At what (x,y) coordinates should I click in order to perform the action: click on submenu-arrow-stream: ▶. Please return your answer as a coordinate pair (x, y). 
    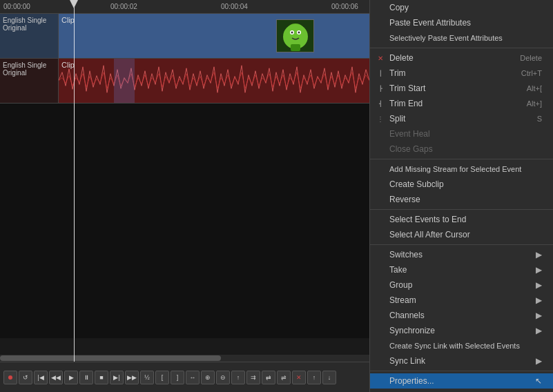
    Looking at the image, I should click on (539, 300).